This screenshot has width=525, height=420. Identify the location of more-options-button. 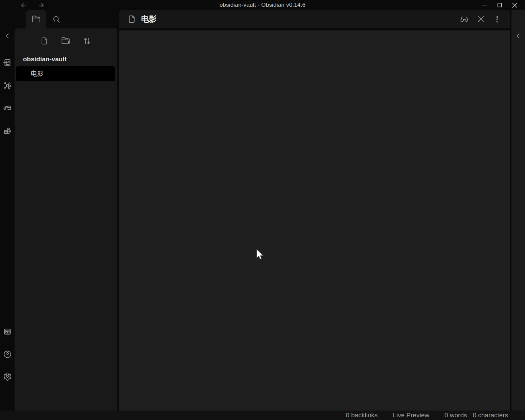
(497, 19).